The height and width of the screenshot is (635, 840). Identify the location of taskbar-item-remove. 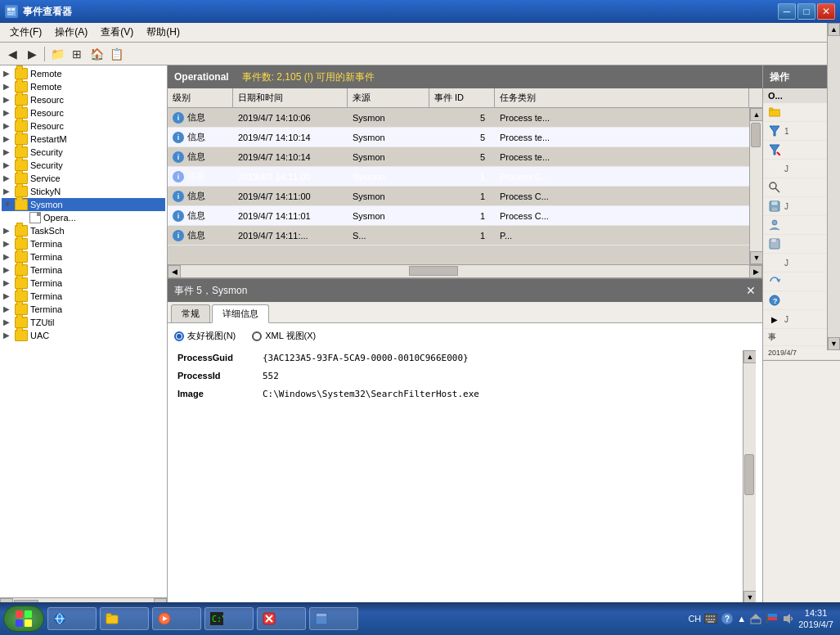
(281, 619).